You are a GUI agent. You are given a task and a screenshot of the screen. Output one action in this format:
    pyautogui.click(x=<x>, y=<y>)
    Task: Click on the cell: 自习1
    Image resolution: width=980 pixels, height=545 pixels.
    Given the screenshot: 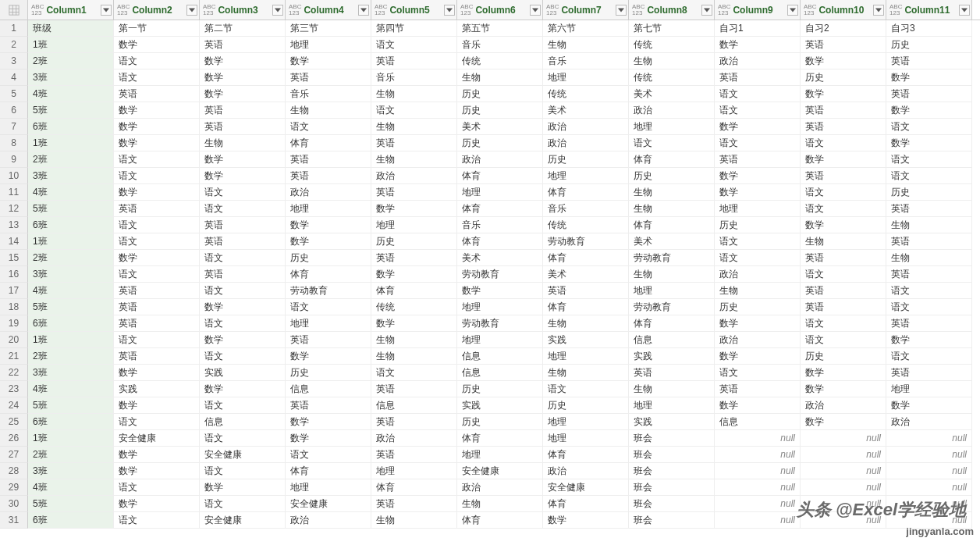 What is the action you would take?
    pyautogui.click(x=758, y=28)
    